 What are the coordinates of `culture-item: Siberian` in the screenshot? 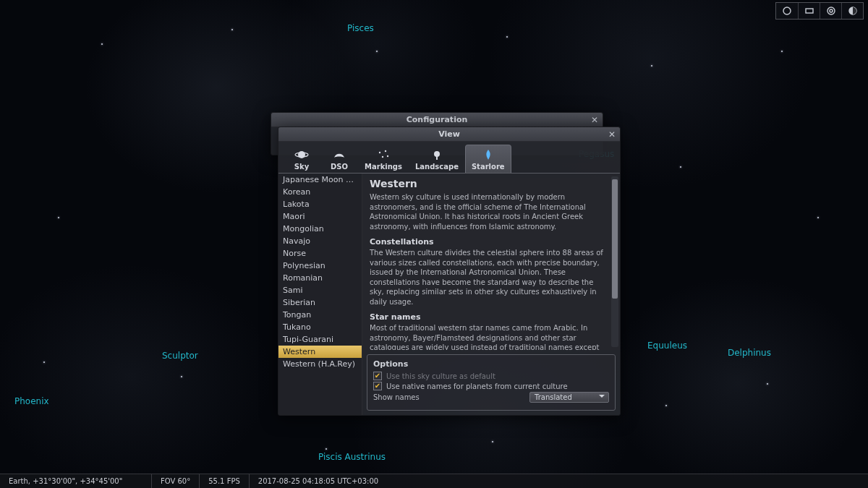 It's located at (320, 302).